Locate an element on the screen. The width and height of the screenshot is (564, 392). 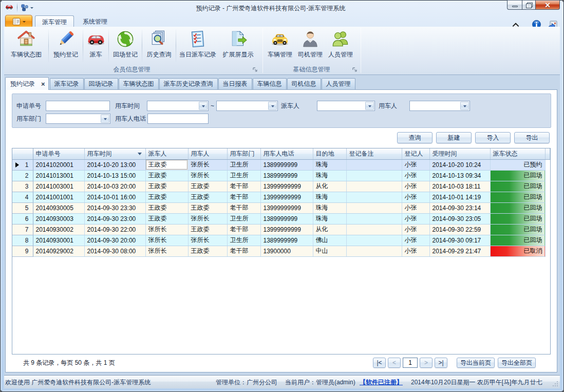
license-registered-link: 【软件已注册】 is located at coordinates (381, 382).